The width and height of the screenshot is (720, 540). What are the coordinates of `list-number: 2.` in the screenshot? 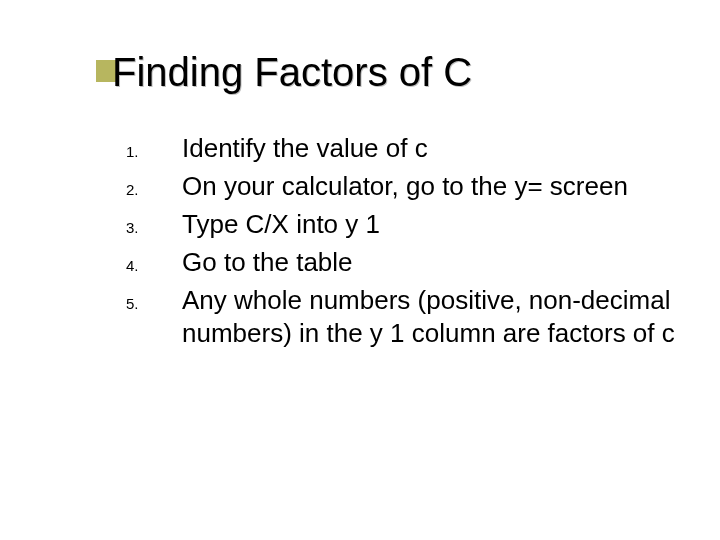 It's located at (154, 189).